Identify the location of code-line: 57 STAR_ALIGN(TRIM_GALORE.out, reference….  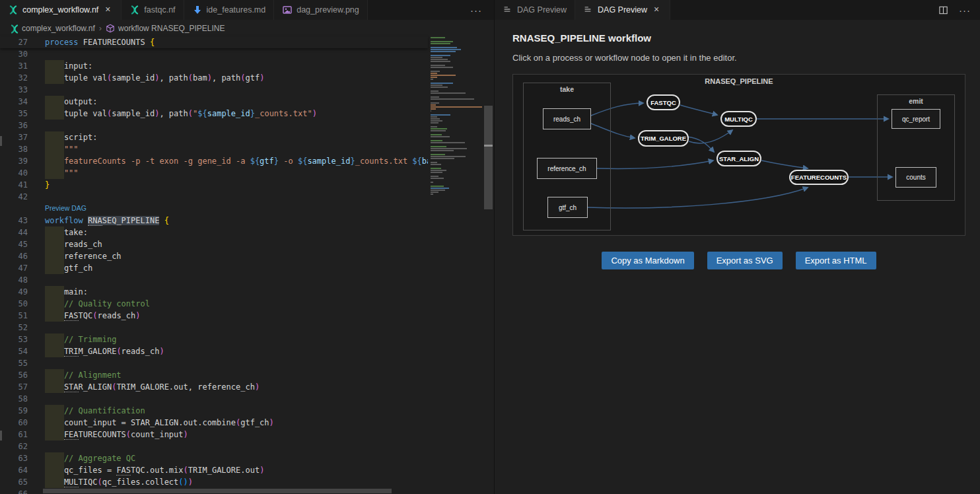
(214, 387).